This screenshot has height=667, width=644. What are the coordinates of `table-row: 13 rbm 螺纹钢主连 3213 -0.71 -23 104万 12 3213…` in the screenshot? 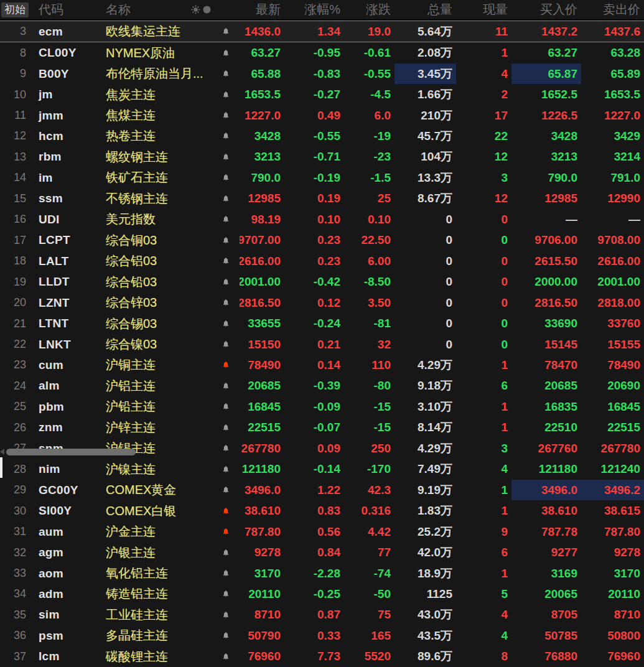 It's located at (322, 157).